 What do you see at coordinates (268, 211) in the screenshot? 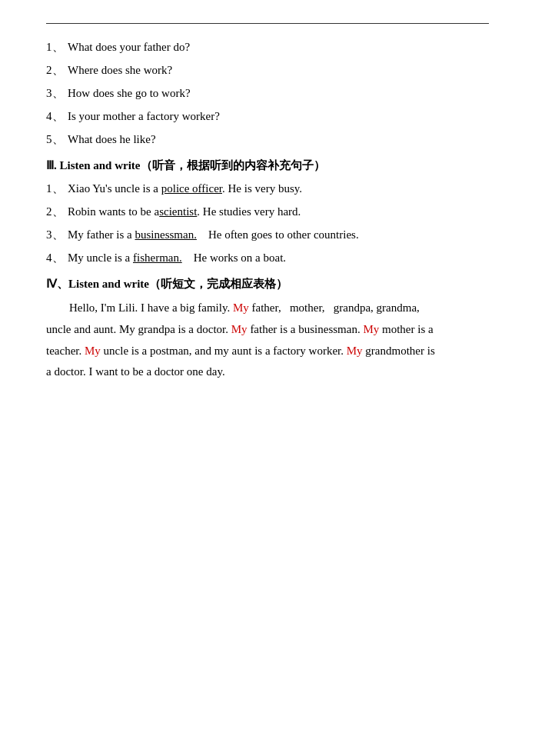
I see `section-iii: Ⅲ. Listen and write（听音，根据听到的内容补充句子） 1、 X…` at bounding box center [268, 211].